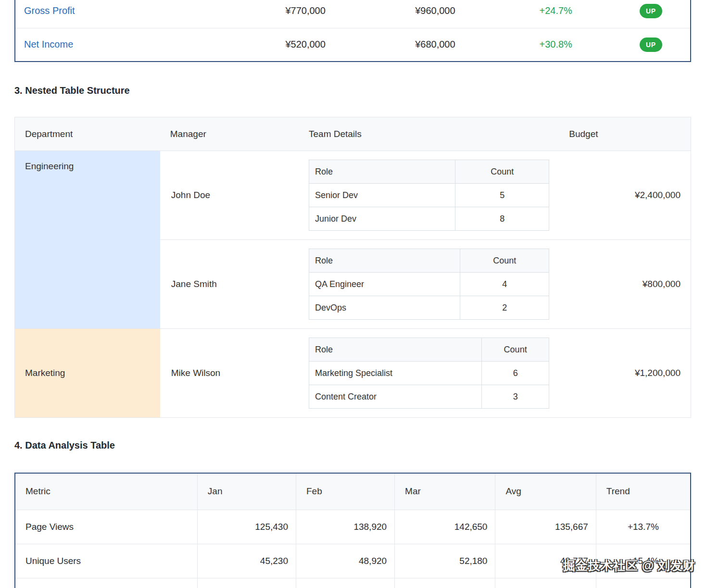 The height and width of the screenshot is (588, 706). What do you see at coordinates (429, 195) in the screenshot?
I see `table-row: Senior Dev 5` at bounding box center [429, 195].